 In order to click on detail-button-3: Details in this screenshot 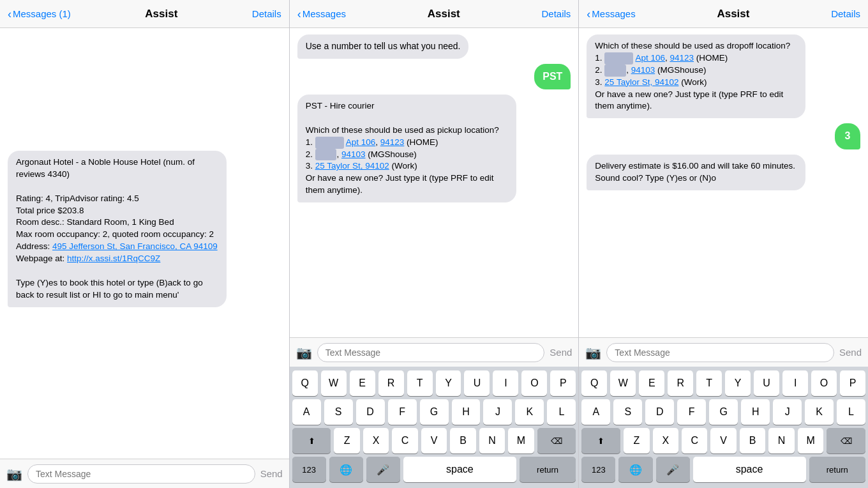, I will do `click(846, 14)`.